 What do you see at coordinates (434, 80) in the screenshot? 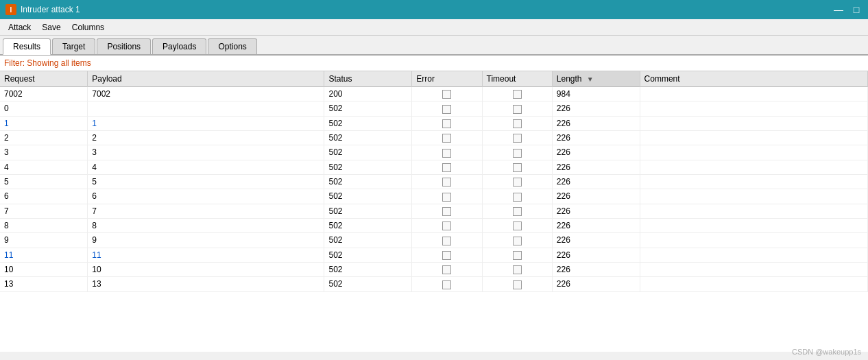
I see `table-header-row: Request Payload Status Error Timeout Len…` at bounding box center [434, 80].